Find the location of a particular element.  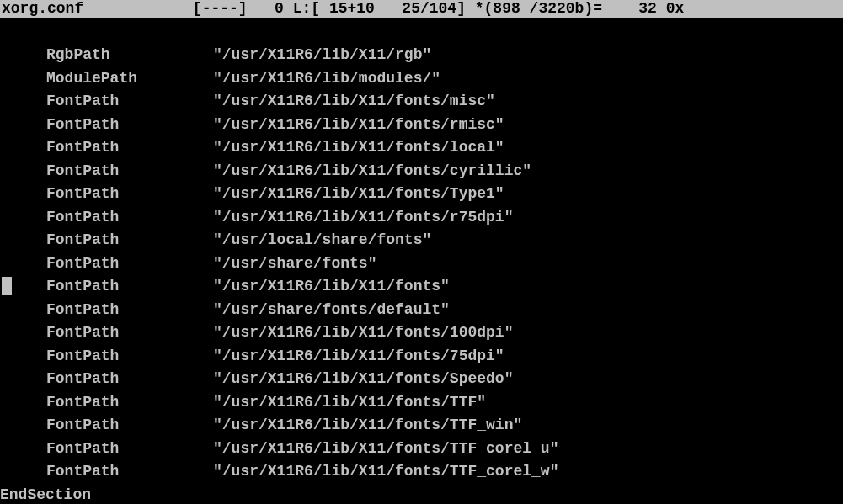

config-value: "/usr/X11R6/lib/X11/fonts/r75dpi" is located at coordinates (363, 217).